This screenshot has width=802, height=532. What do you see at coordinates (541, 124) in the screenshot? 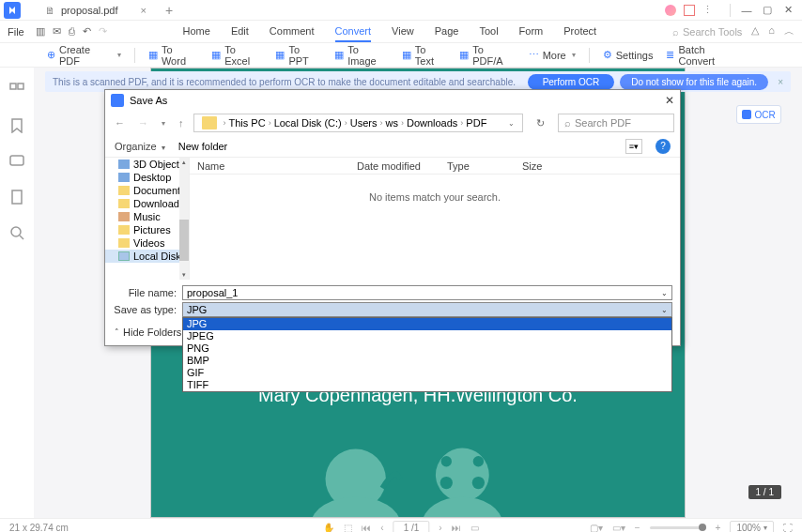
I see `refresh-button: ↻` at bounding box center [541, 124].